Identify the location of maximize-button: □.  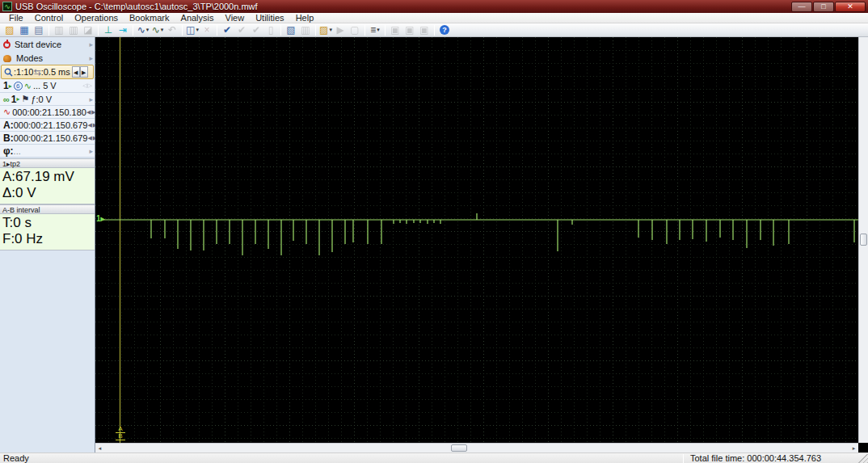
(824, 6).